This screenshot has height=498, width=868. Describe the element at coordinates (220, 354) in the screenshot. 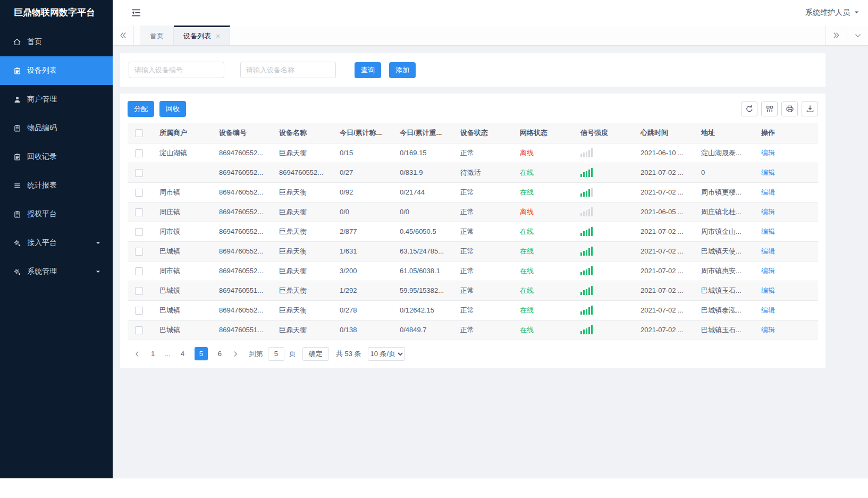

I see `page-button-6: 6` at that location.